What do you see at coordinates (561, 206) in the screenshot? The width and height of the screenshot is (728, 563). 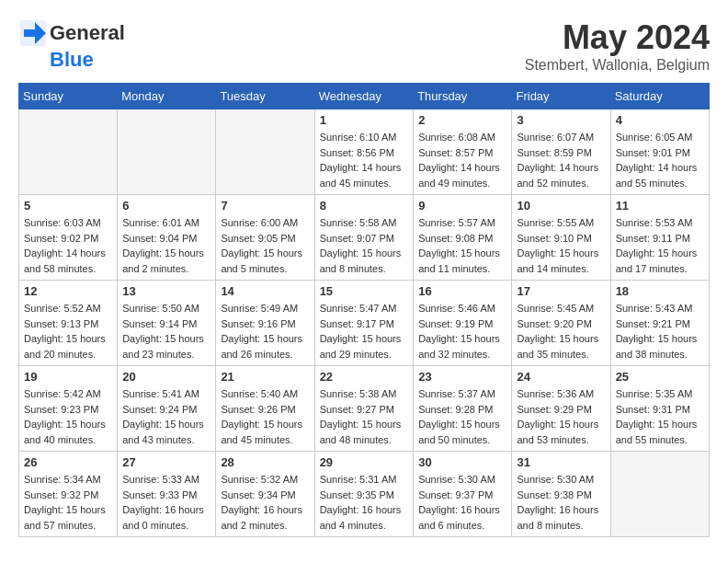 I see `day-number: 10` at bounding box center [561, 206].